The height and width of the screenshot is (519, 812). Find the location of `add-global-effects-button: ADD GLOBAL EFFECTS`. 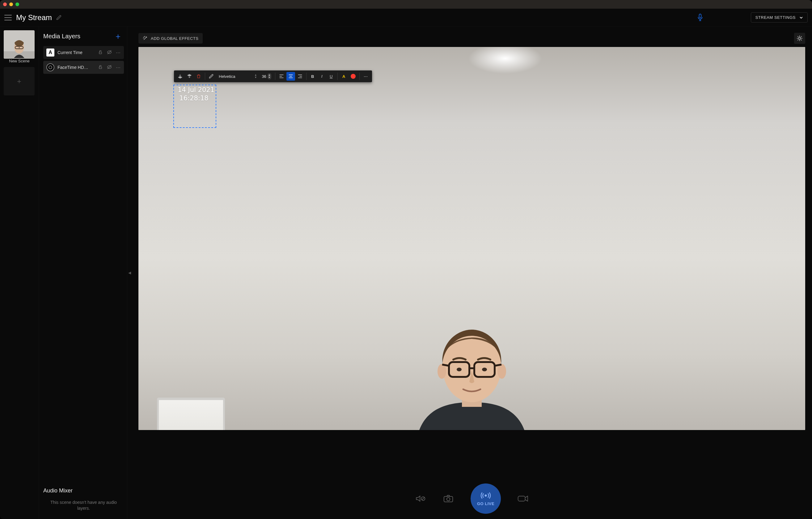

add-global-effects-button: ADD GLOBAL EFFECTS is located at coordinates (171, 38).